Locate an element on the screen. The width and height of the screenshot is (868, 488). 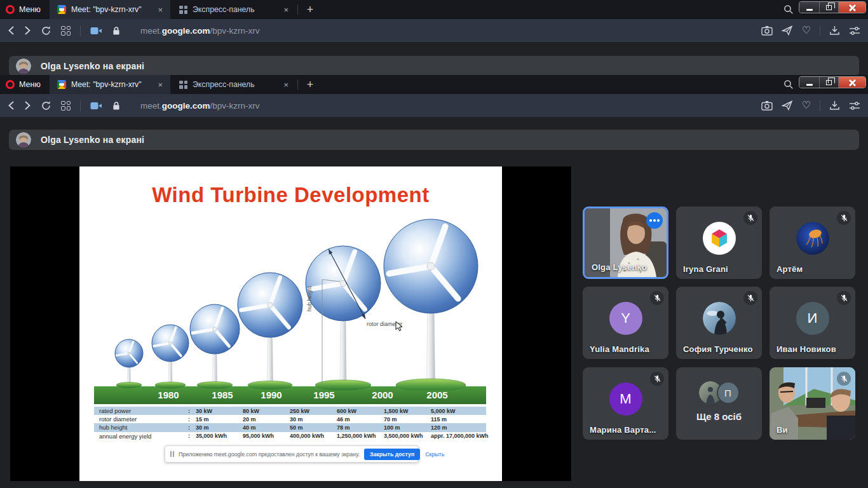
tab-title: Meet: "bpv-kzrn-xrv" is located at coordinates (111, 10).